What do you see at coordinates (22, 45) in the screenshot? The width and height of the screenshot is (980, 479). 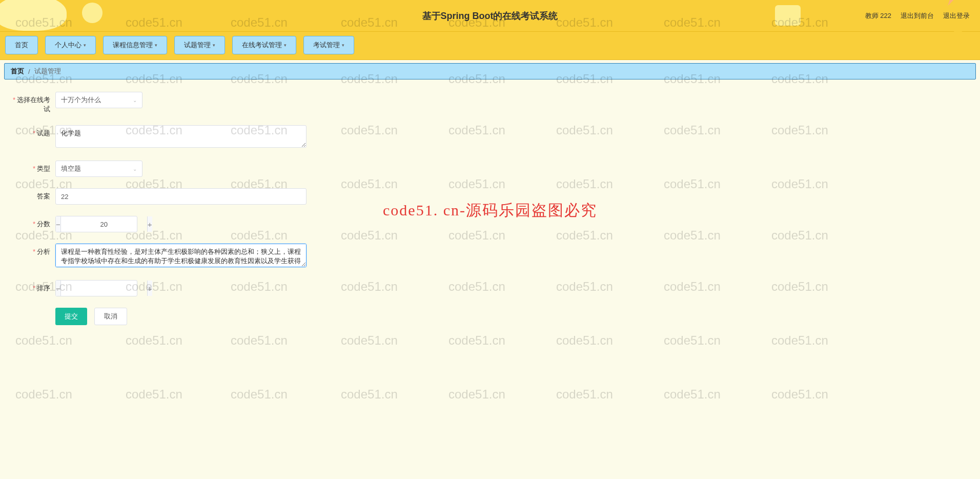 I see `nav-home-label: 首页` at bounding box center [22, 45].